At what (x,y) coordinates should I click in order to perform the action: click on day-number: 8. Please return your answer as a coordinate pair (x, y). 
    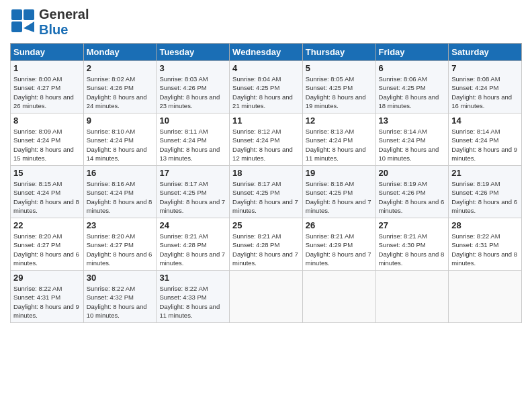
    Looking at the image, I should click on (47, 121).